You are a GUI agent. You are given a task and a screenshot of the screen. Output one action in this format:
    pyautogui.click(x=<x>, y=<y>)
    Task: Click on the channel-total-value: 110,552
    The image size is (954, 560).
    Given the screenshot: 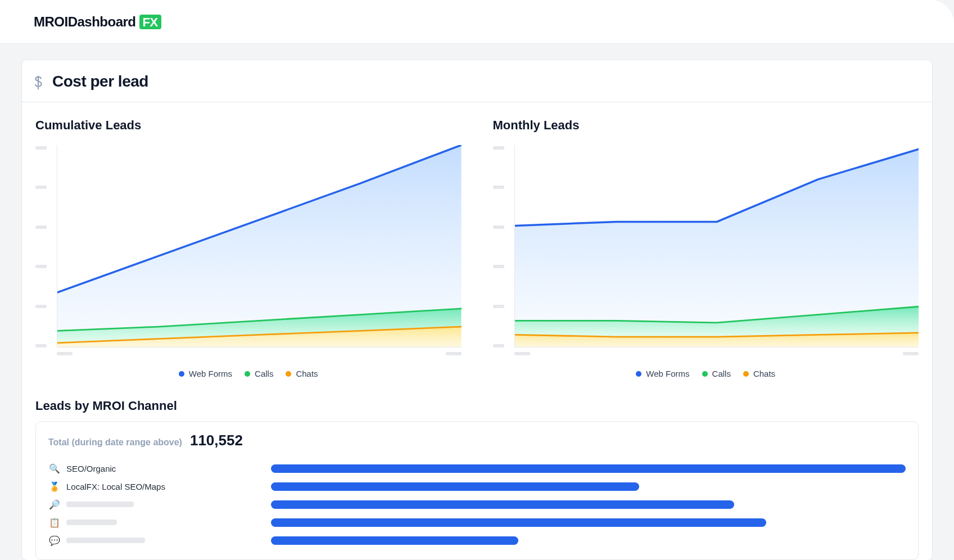 What is the action you would take?
    pyautogui.click(x=216, y=441)
    